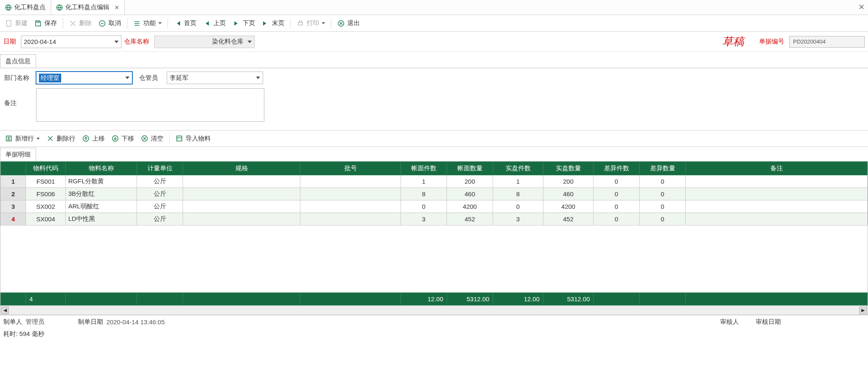  What do you see at coordinates (311, 23) in the screenshot?
I see `print-button: 打印` at bounding box center [311, 23].